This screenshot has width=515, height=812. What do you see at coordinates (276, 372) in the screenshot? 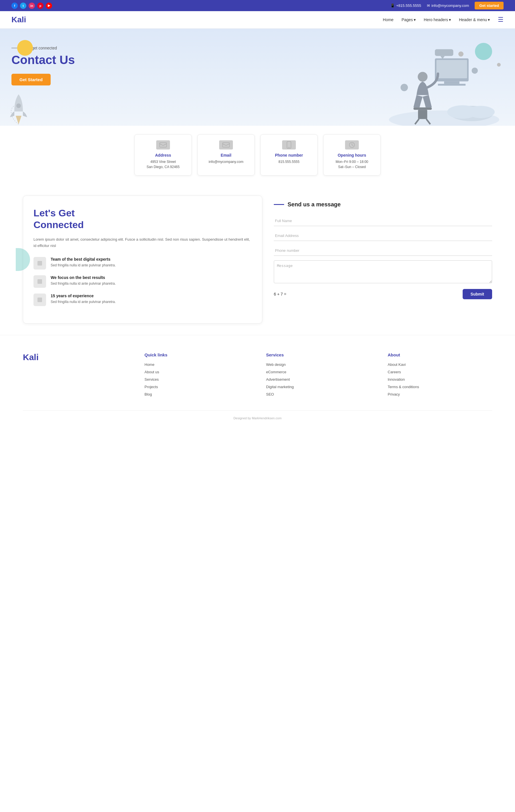
I see `footer-link-ecommerce: eCommerce` at bounding box center [276, 372].